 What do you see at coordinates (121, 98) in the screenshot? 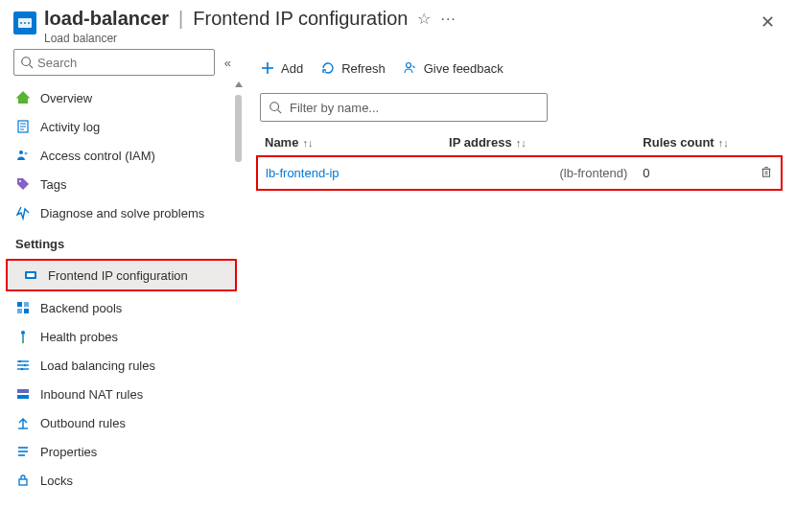
I see `sidebar-item-overview: Overview` at bounding box center [121, 98].